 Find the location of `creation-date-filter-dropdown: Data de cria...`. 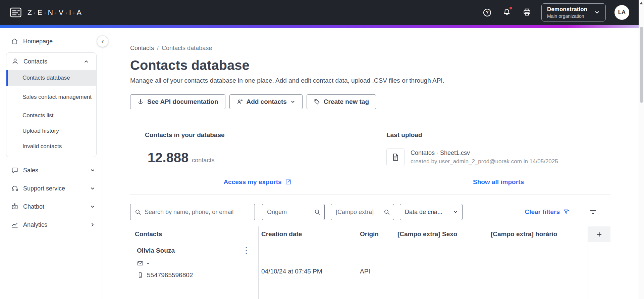

creation-date-filter-dropdown: Data de cria... is located at coordinates (431, 212).